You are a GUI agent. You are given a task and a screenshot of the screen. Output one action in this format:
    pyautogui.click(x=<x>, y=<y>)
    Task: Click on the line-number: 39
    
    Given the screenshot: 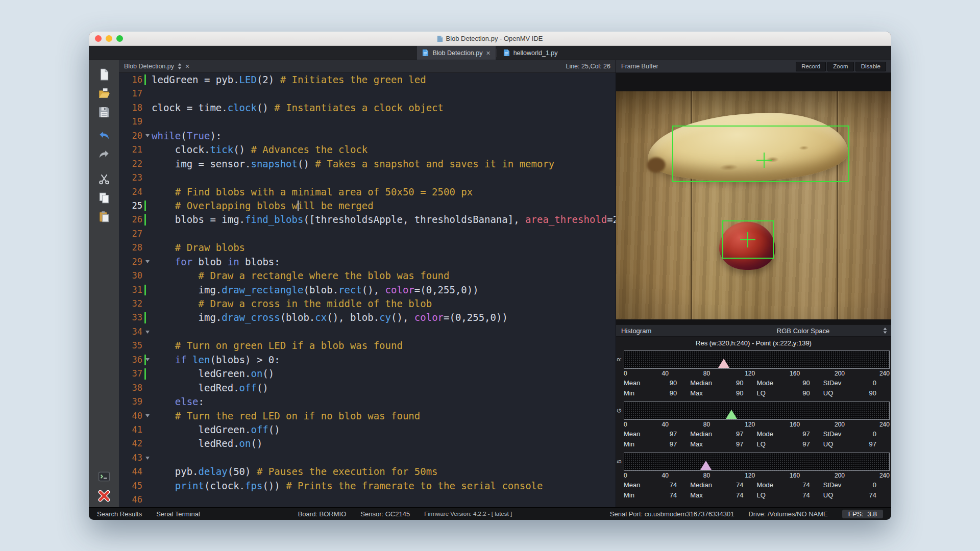 What is the action you would take?
    pyautogui.click(x=131, y=402)
    